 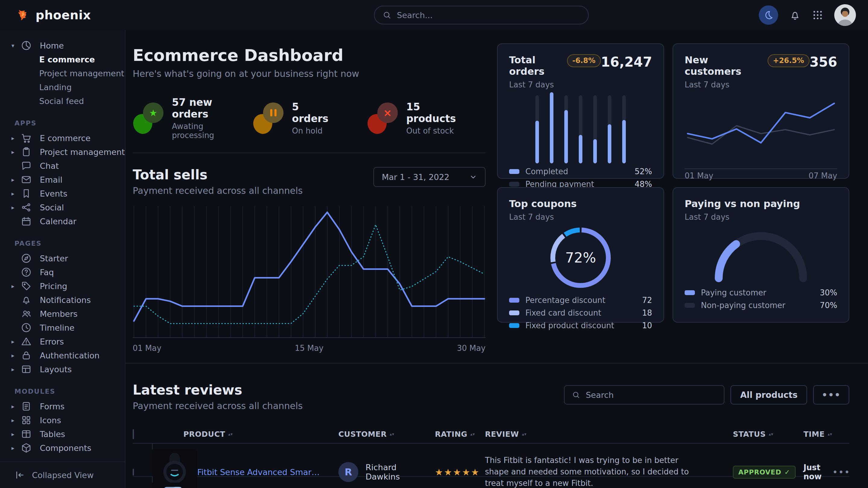 I want to click on sidebar-item-timeline: Timeline, so click(x=63, y=327).